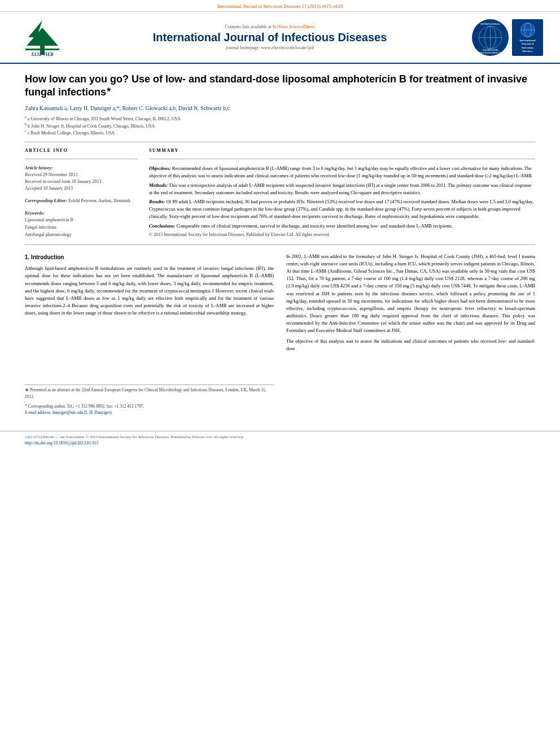 Image resolution: width=560 pixels, height=747 pixels. Describe the element at coordinates (149, 407) in the screenshot. I see `footnote-author-text: * Corresponding author. Tel.: +1 312 996…` at that location.